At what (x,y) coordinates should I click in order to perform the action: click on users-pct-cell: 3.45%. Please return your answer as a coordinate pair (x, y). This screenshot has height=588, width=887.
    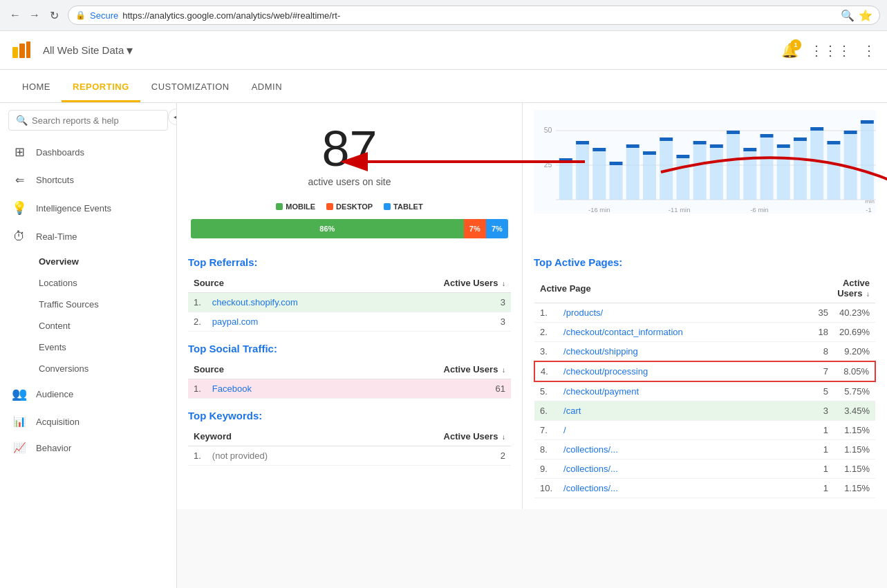
    Looking at the image, I should click on (855, 411).